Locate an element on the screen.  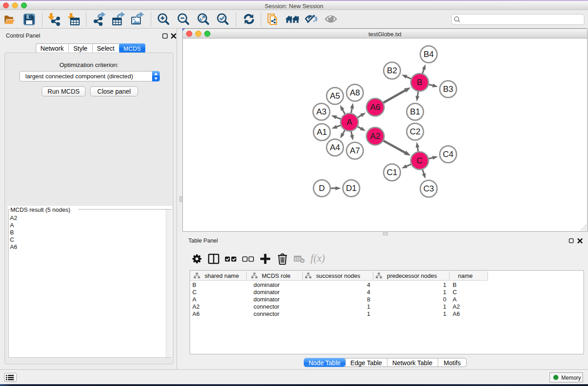
svg-text: B1 is located at coordinates (416, 111).